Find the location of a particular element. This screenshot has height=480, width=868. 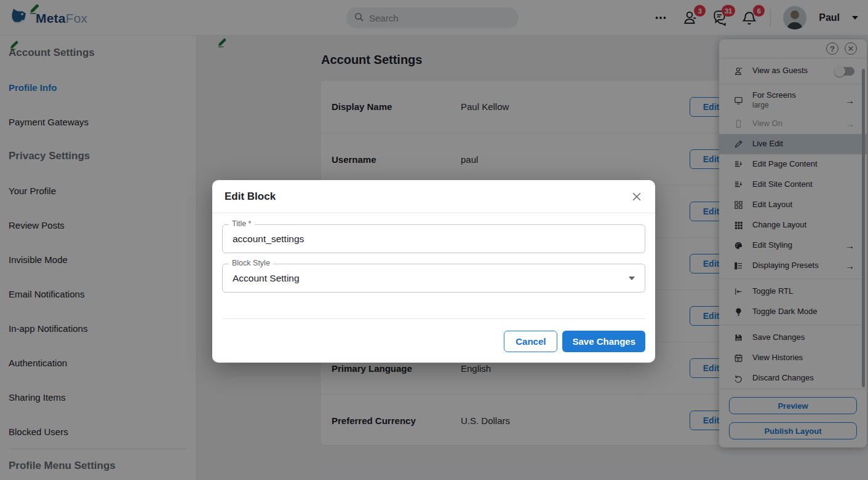

modal-actions: Cancel Save Changes is located at coordinates (575, 342).